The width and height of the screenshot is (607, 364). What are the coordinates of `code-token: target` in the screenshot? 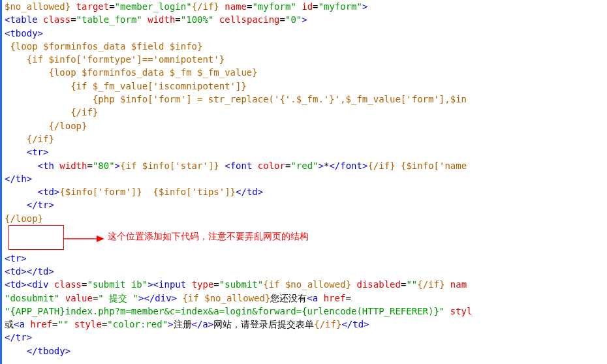 It's located at (93, 7).